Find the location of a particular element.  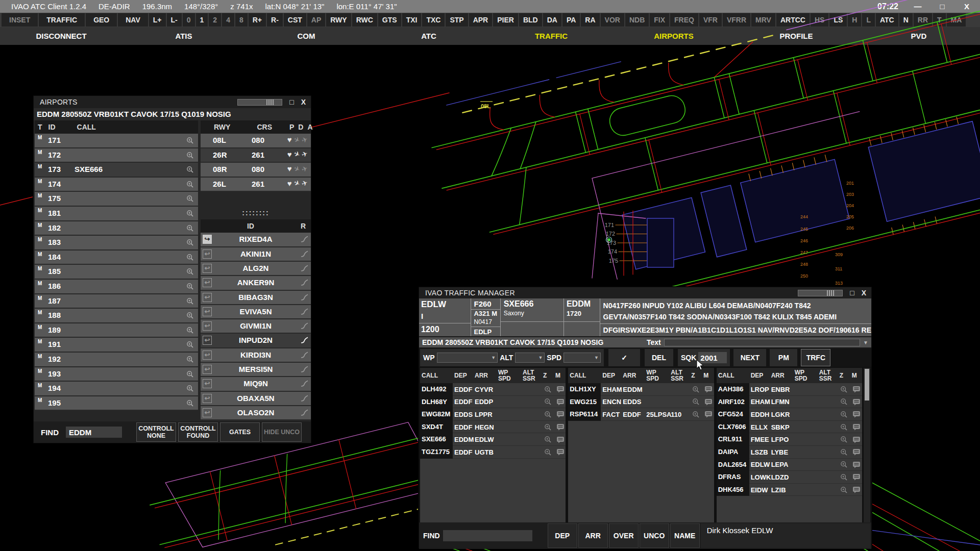

traffic-row-sxd4t: SXD4T EDDF HEGN is located at coordinates (493, 428).